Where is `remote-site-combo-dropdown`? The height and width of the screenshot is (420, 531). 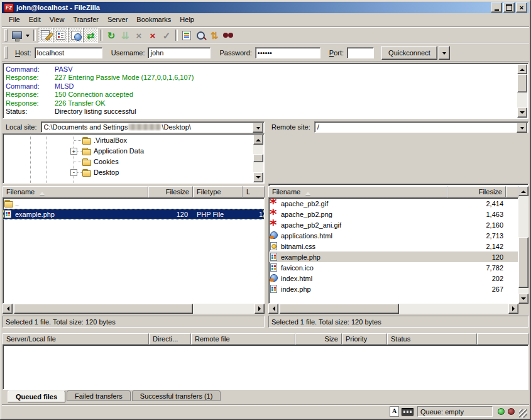
remote-site-combo-dropdown is located at coordinates (522, 128).